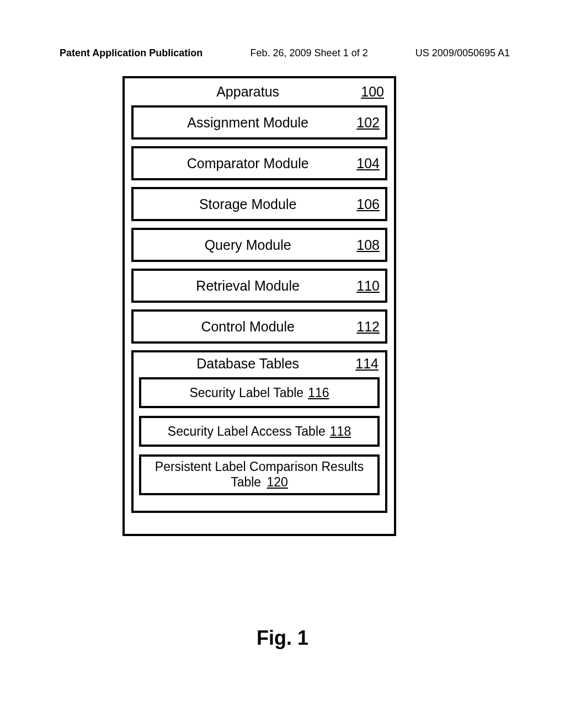 This screenshot has height=728, width=565. I want to click on module-query: Query Module 108, so click(259, 245).